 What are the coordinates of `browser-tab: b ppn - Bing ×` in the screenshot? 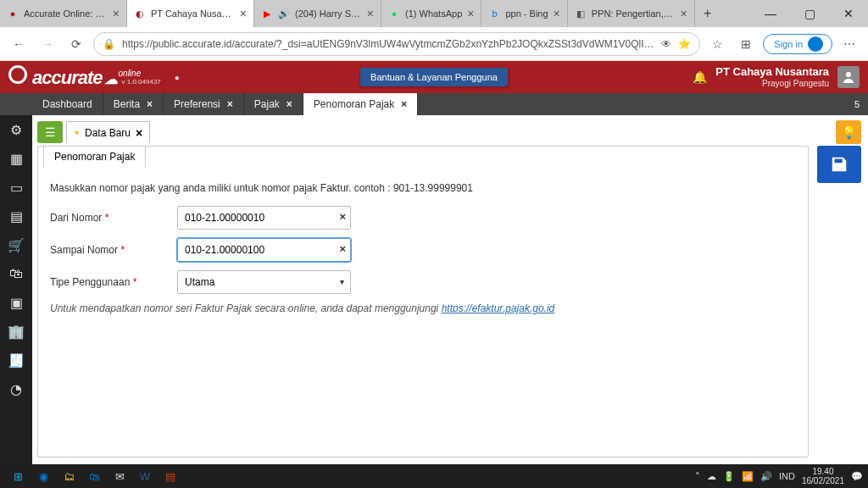 It's located at (524, 14).